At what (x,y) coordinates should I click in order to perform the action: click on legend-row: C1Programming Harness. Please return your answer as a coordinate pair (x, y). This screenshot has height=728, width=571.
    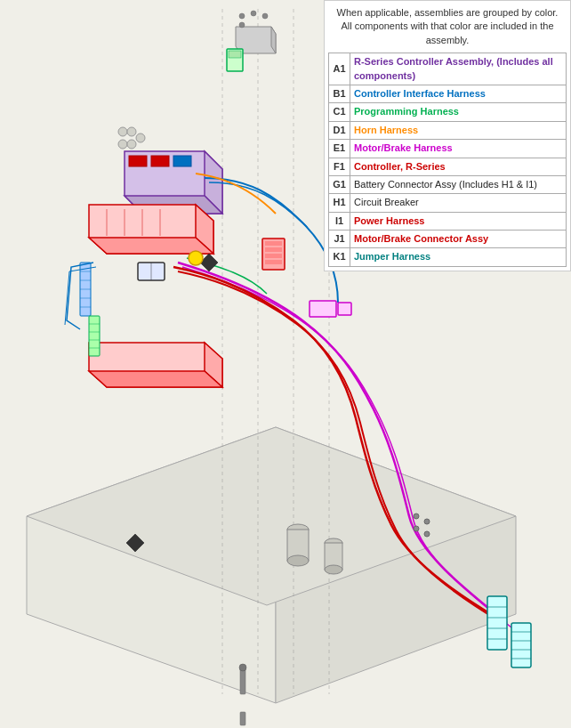
    Looking at the image, I should click on (448, 112).